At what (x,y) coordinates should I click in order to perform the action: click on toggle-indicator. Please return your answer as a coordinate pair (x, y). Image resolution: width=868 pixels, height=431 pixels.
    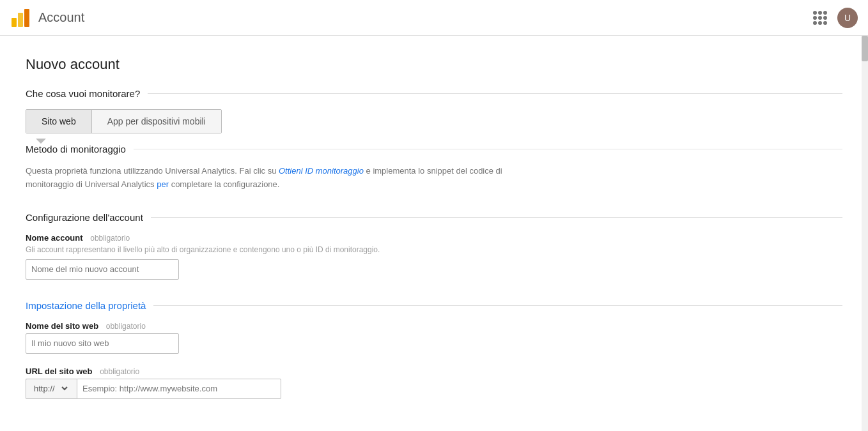
    Looking at the image, I should click on (41, 141).